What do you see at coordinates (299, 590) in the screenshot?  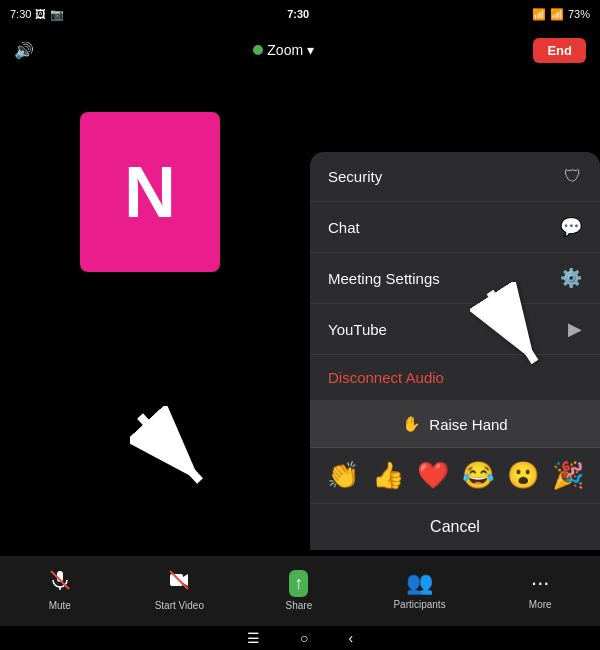 I see `nav-share: ↑ Share` at bounding box center [299, 590].